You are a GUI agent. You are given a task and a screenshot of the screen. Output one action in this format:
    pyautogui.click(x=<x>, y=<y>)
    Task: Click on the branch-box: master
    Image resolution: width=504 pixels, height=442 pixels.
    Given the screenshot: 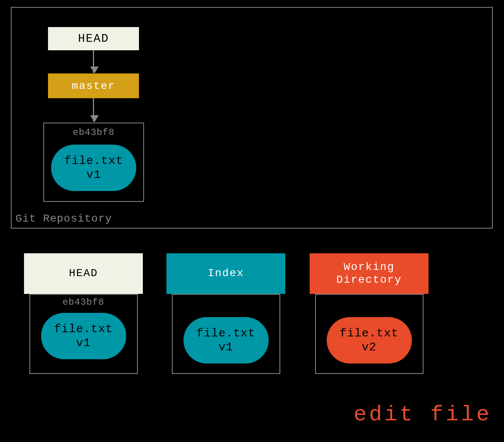 What is the action you would take?
    pyautogui.click(x=94, y=86)
    